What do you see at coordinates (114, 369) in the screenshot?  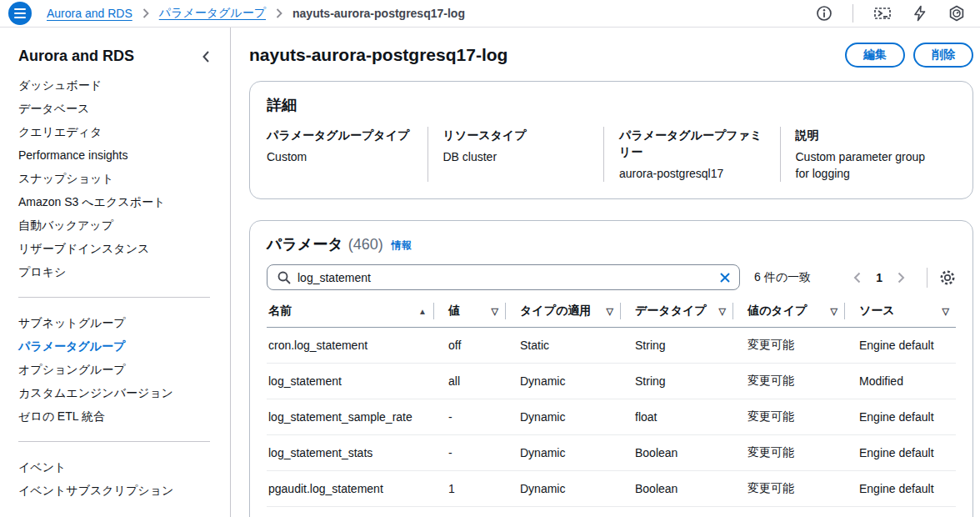 I see `sidebar-item-option-groups: オプショングループ` at bounding box center [114, 369].